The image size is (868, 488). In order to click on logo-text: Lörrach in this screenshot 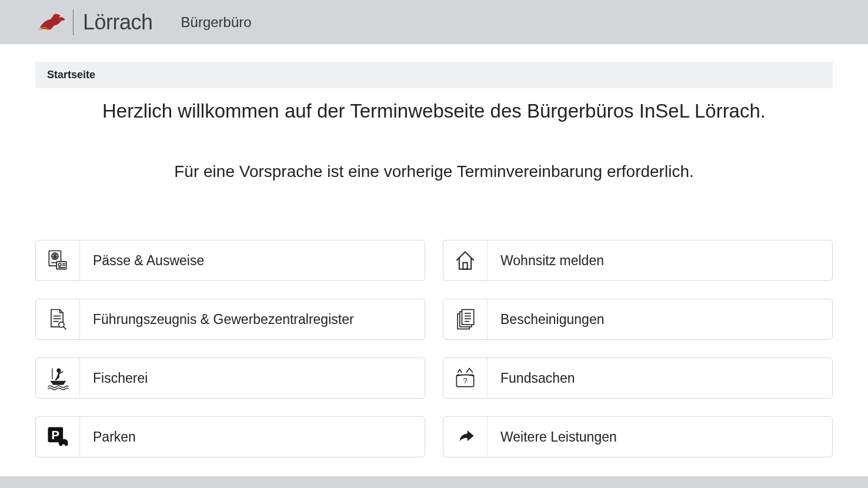, I will do `click(118, 22)`.